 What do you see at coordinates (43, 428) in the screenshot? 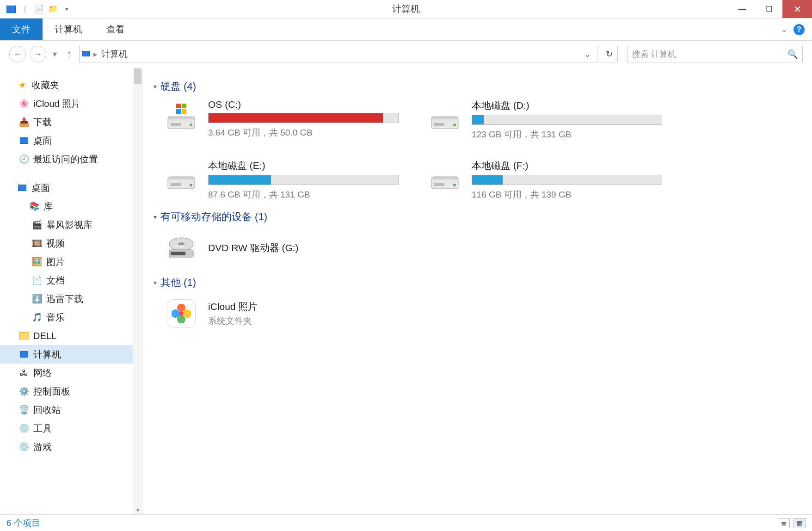
I see `tree-label: 工具` at bounding box center [43, 428].